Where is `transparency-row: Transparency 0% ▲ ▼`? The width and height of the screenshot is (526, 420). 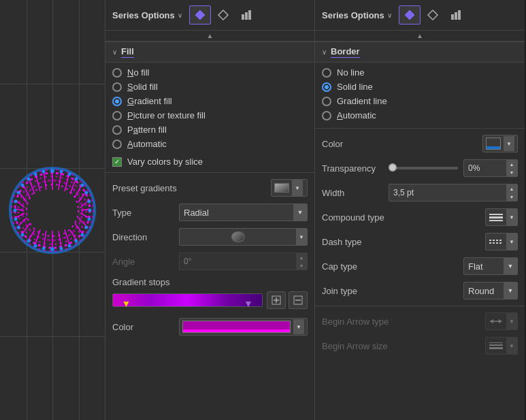 transparency-row: Transparency 0% ▲ ▼ is located at coordinates (420, 168).